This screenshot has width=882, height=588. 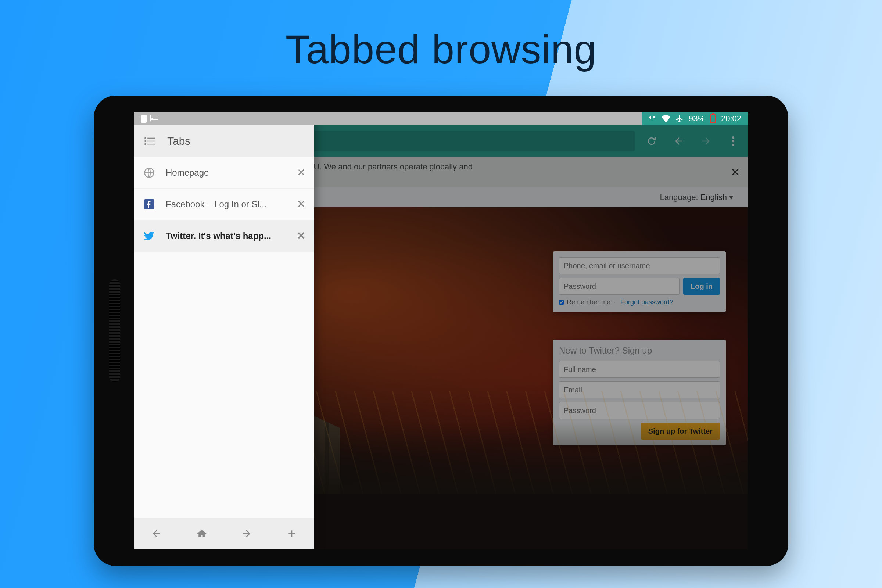 What do you see at coordinates (589, 302) in the screenshot?
I see `remember-label: Remember me` at bounding box center [589, 302].